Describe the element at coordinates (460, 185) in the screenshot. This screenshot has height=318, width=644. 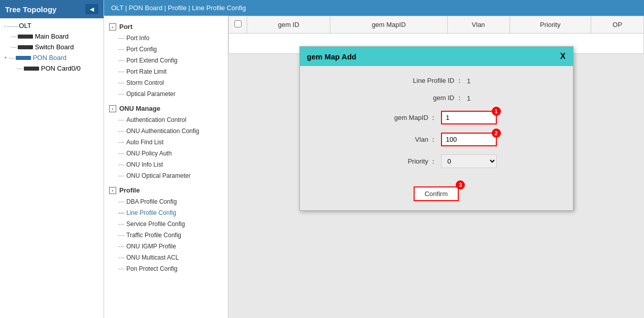
I see `step-3-badge: 3` at that location.